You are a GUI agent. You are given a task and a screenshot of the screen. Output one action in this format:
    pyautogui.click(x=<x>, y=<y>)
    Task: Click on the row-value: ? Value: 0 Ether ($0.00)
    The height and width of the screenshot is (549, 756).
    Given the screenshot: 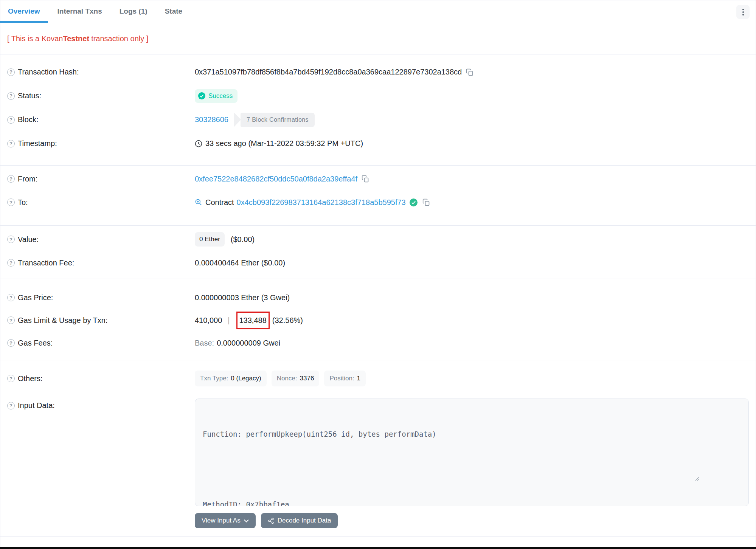 What is the action you would take?
    pyautogui.click(x=378, y=239)
    